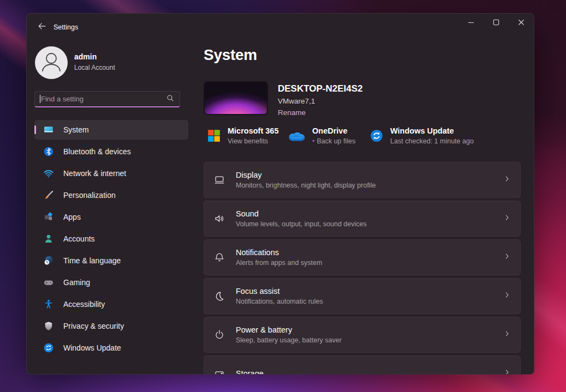  What do you see at coordinates (521, 23) in the screenshot?
I see `close-icon` at bounding box center [521, 23].